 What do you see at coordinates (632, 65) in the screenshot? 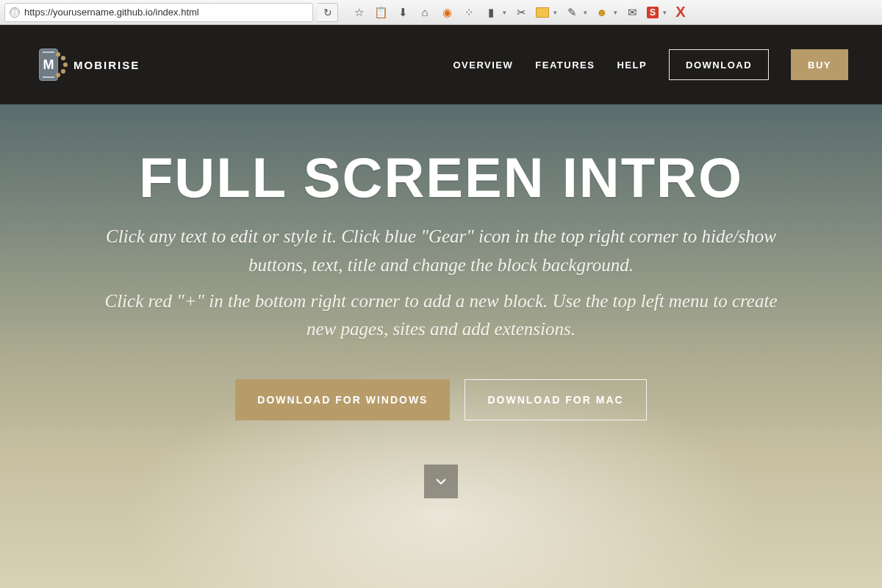
I see `nav-help: HELP` at bounding box center [632, 65].